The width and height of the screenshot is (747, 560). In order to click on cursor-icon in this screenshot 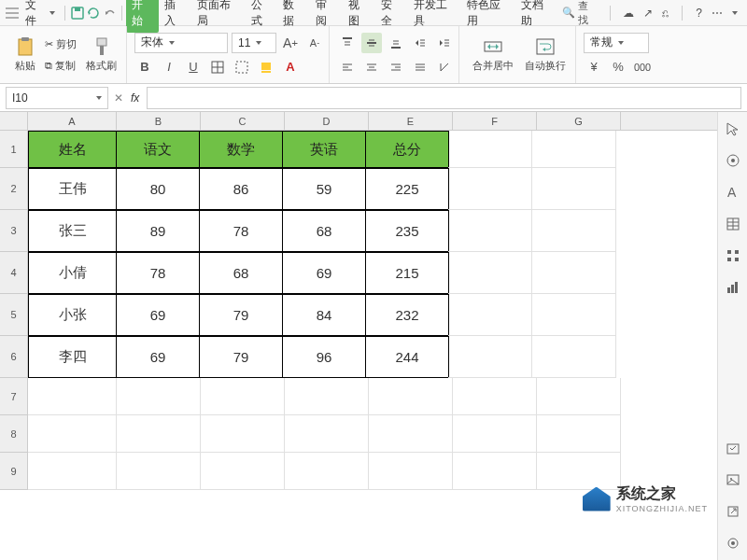, I will do `click(733, 129)`.